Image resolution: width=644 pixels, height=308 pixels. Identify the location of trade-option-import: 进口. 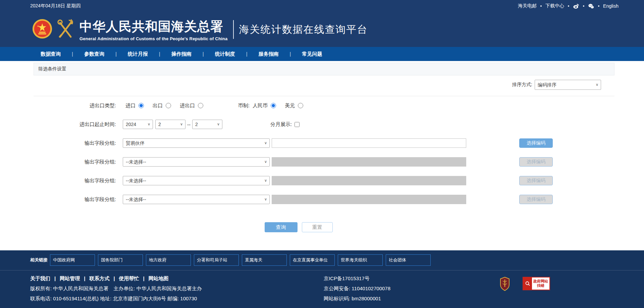
(135, 106).